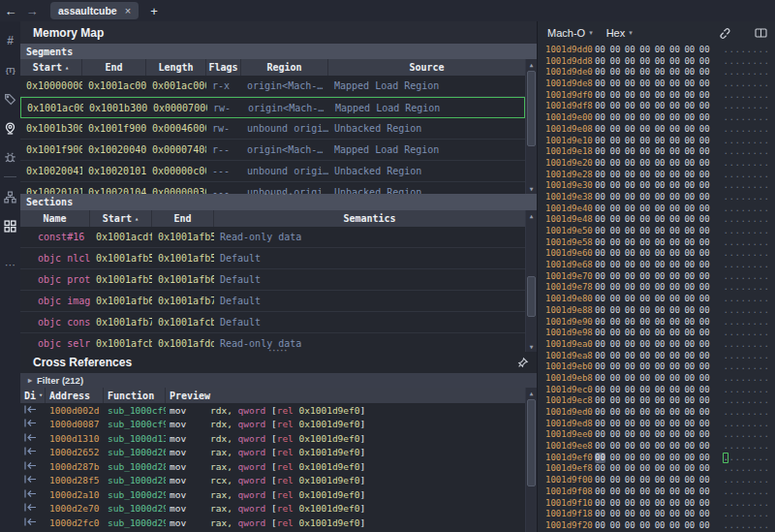 The width and height of the screenshot is (775, 532). I want to click on segment-row: 0x1001f90000x1002004080x00007408r--origi…, so click(273, 150).